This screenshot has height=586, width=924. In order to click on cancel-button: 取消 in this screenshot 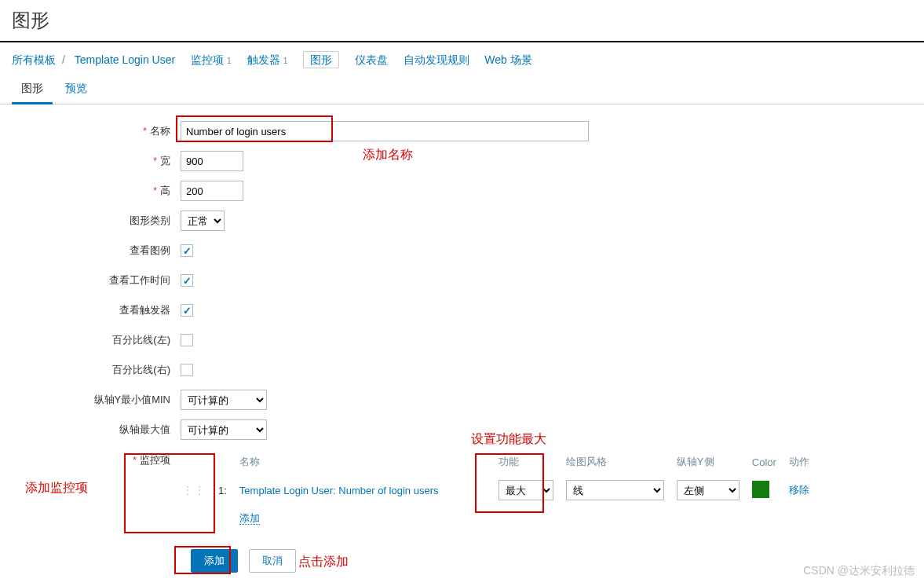, I will do `click(272, 561)`.